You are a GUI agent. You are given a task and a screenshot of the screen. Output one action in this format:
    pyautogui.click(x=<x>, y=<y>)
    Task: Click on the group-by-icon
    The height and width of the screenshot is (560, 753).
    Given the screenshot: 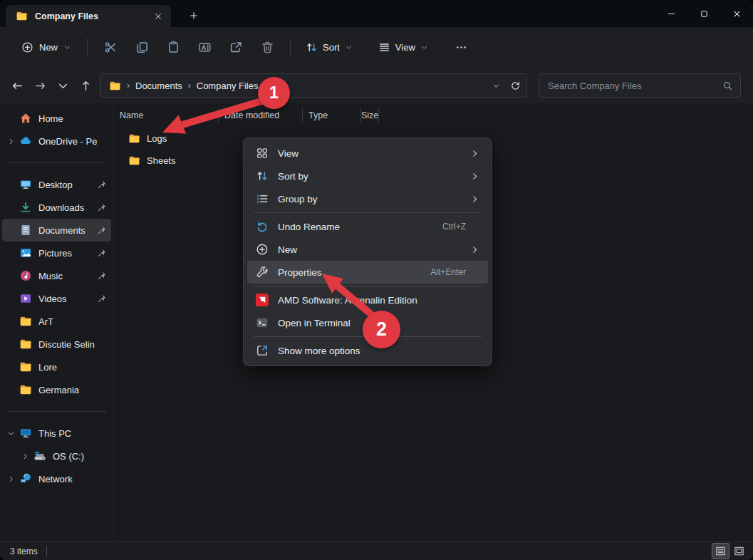 What is the action you would take?
    pyautogui.click(x=262, y=199)
    